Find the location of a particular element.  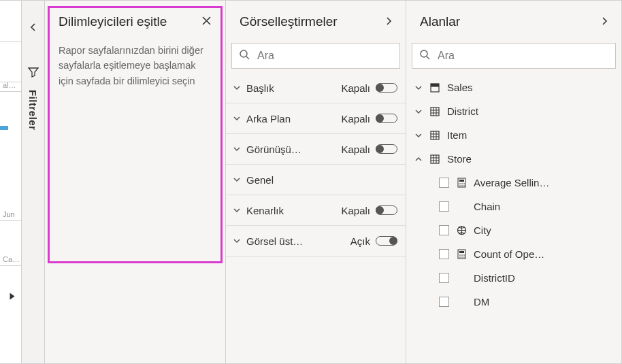

format-row-border: Kenarlık Kapalı is located at coordinates (316, 211).